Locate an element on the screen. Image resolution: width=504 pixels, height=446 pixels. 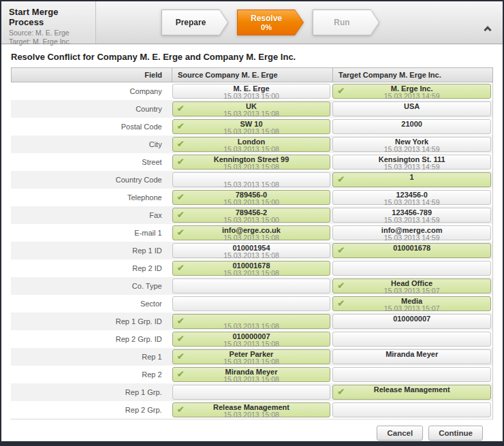
source-value-cell: ✔ Kennington Street 99 15.03.2013 15:08 is located at coordinates (252, 162).